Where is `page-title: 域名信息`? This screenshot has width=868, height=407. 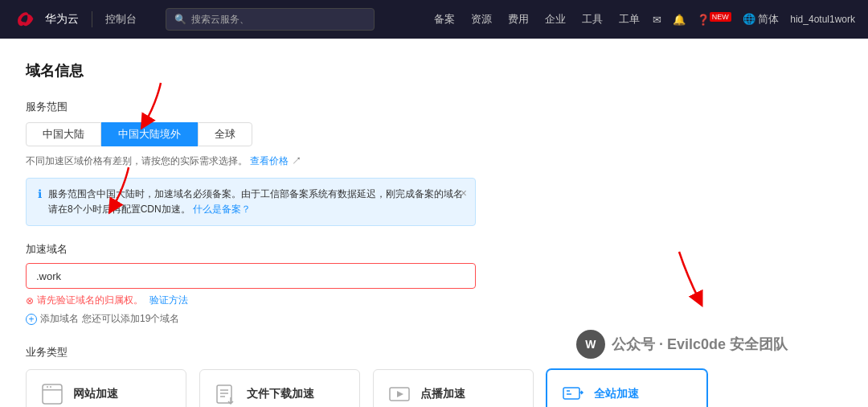 page-title: 域名信息 is located at coordinates (434, 71).